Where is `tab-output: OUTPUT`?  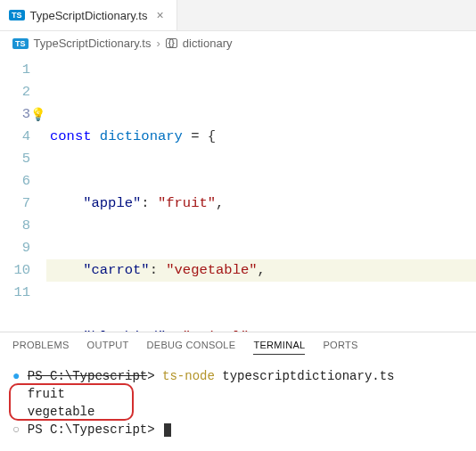
tab-output: OUTPUT is located at coordinates (109, 348).